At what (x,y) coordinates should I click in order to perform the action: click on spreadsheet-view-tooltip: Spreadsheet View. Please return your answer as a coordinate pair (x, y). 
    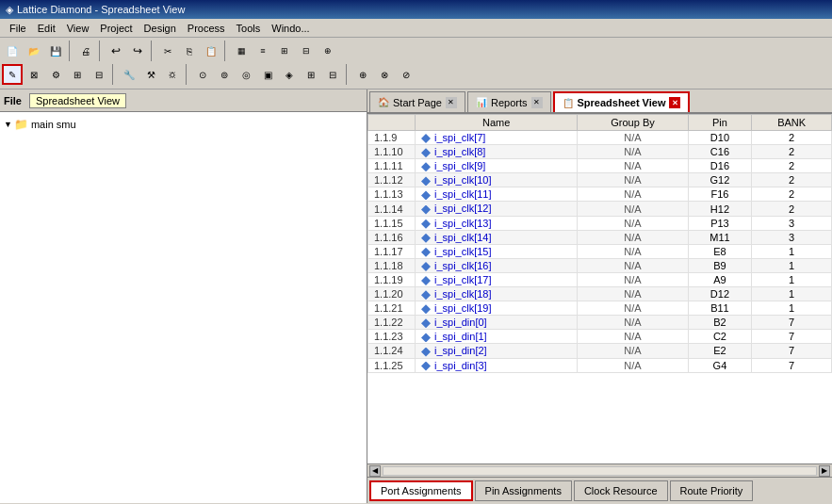
    Looking at the image, I should click on (77, 101).